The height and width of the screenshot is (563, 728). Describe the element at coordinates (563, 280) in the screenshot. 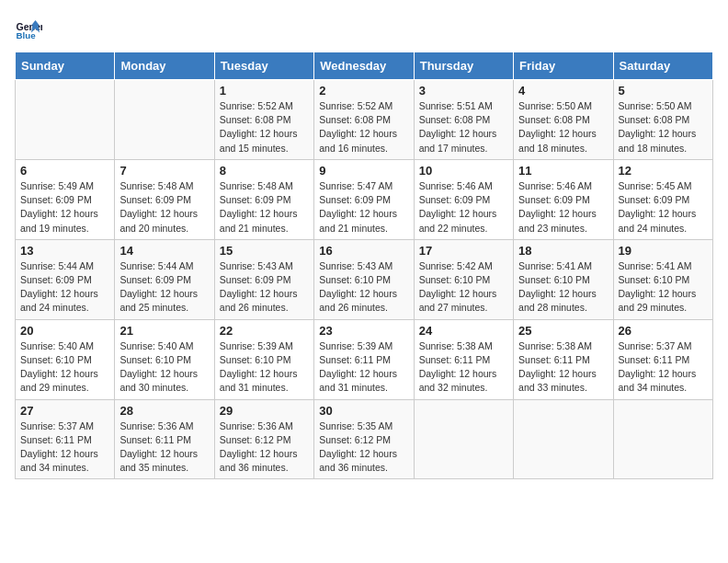

I see `calendar-cell: 18Sunrise: 5:41 AM Sunset: 6:10 PM Dayli…` at that location.